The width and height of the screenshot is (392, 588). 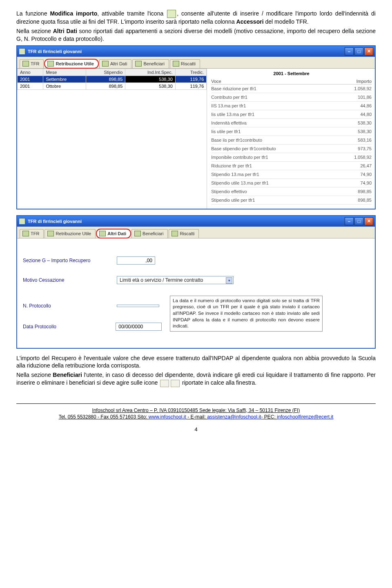 I want to click on cell: 898,85, so click(x=105, y=79).